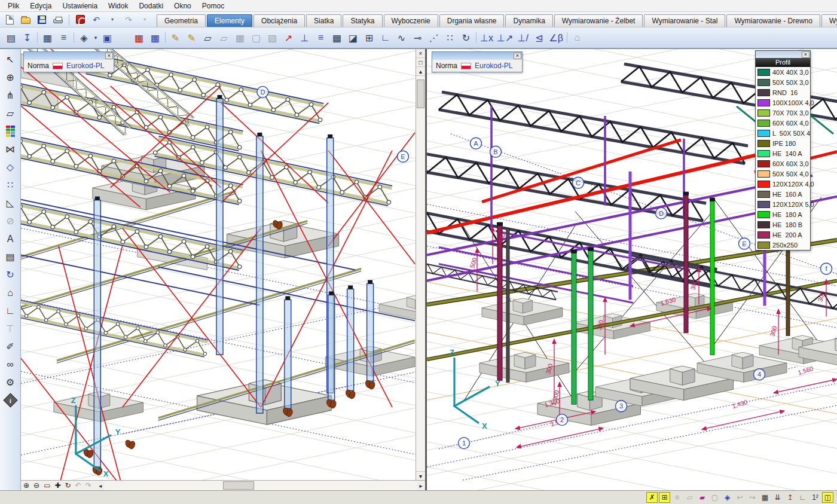 The width and height of the screenshot is (837, 504). Describe the element at coordinates (466, 38) in the screenshot. I see `node-rotate-icon: ↻` at that location.